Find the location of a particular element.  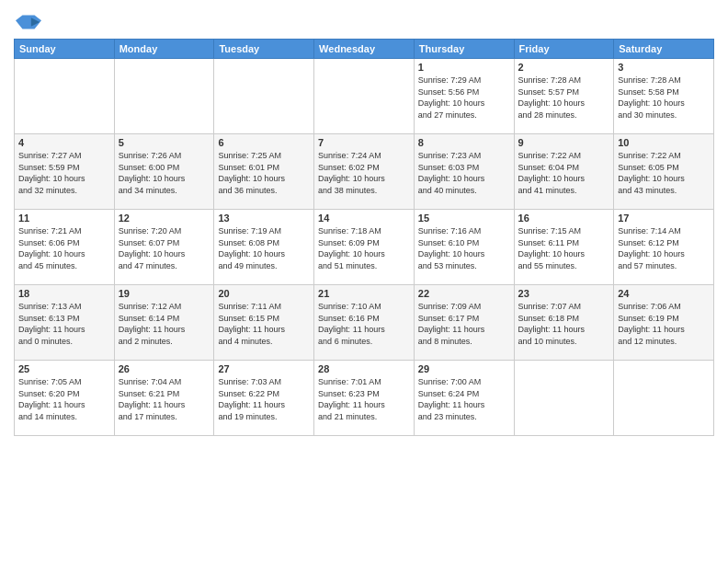

calendar-week-4: 18Sunrise: 7:13 AM Sunset: 6:13 PM Dayli… is located at coordinates (364, 323).